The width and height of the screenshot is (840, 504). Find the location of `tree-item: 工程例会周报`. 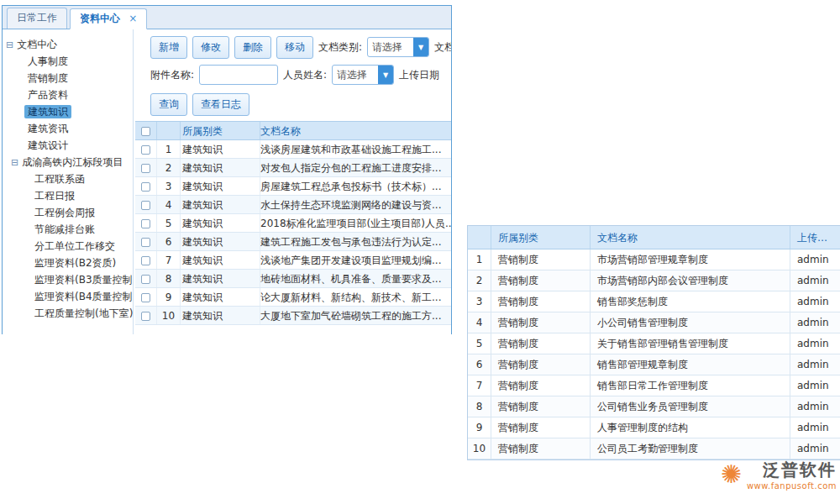

tree-item: 工程例会周报 is located at coordinates (67, 213).